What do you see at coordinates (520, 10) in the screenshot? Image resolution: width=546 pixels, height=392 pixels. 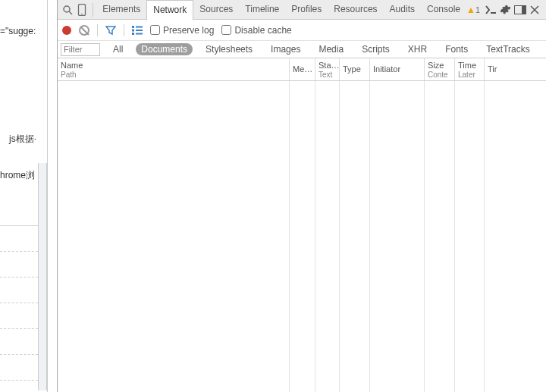 I see `dock-icon` at bounding box center [520, 10].